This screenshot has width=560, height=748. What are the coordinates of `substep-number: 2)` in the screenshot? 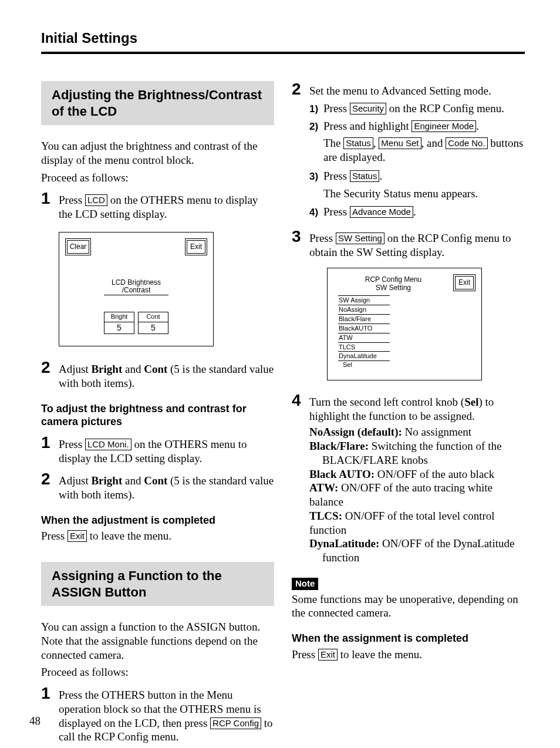 It's located at (316, 127).